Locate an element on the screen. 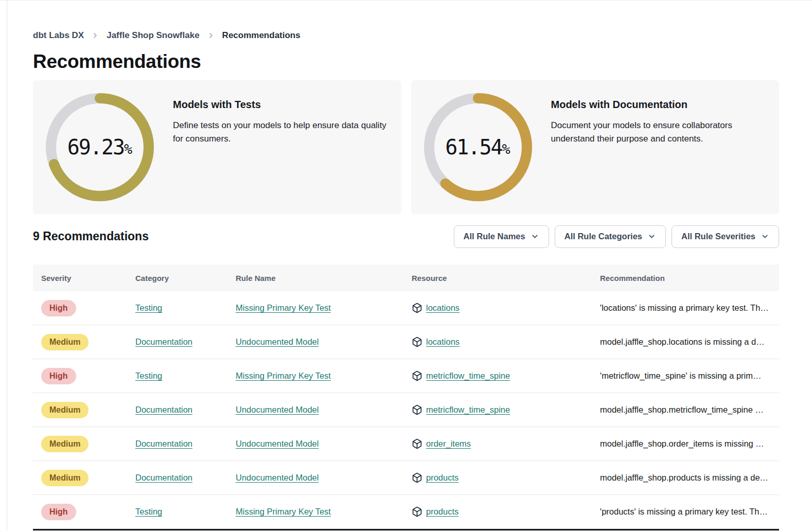 Image resolution: width=812 pixels, height=531 pixels. recommendation-cell: 'locations' is missing a primary key tes… is located at coordinates (685, 308).